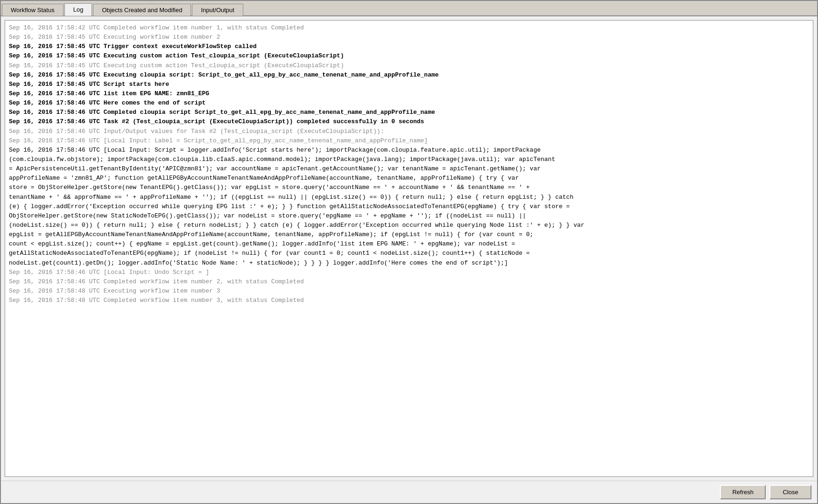  Describe the element at coordinates (409, 47) in the screenshot. I see `log-line: Sep 16, 2016 17:58:45 UTC Trigger contex…` at that location.